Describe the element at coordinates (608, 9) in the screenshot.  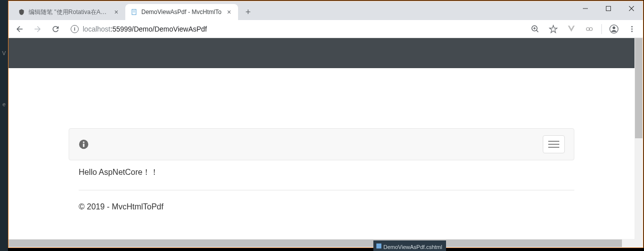
I see `window-controls` at that location.